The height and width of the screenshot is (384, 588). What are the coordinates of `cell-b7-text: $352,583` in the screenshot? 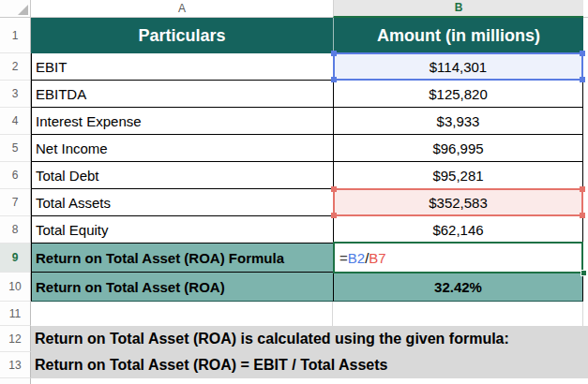 It's located at (458, 202).